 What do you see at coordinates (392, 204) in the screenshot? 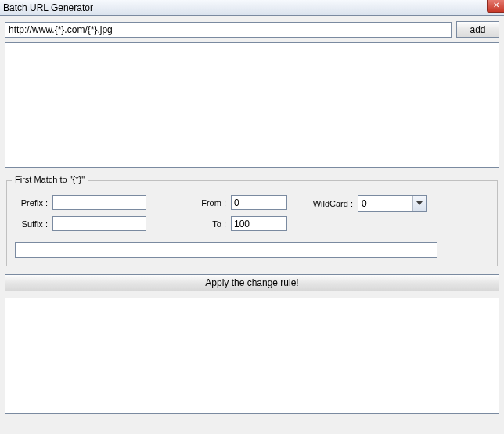
I see `wildcard-combobox: 0` at bounding box center [392, 204].